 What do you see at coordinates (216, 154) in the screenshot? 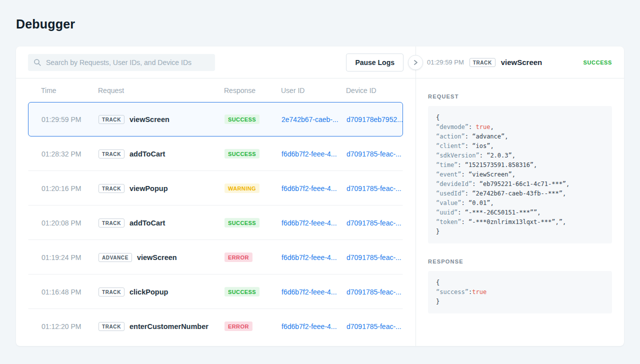
I see `table-row: 01:28:32 PM TRACK addToCart SUCCESS f6d6…` at bounding box center [216, 154].